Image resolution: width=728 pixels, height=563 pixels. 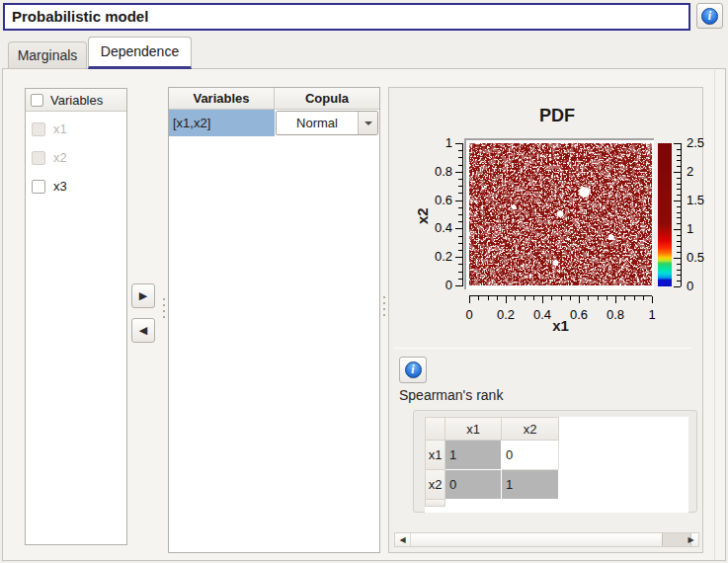 I want to click on y-tick-label: 0, so click(x=435, y=284).